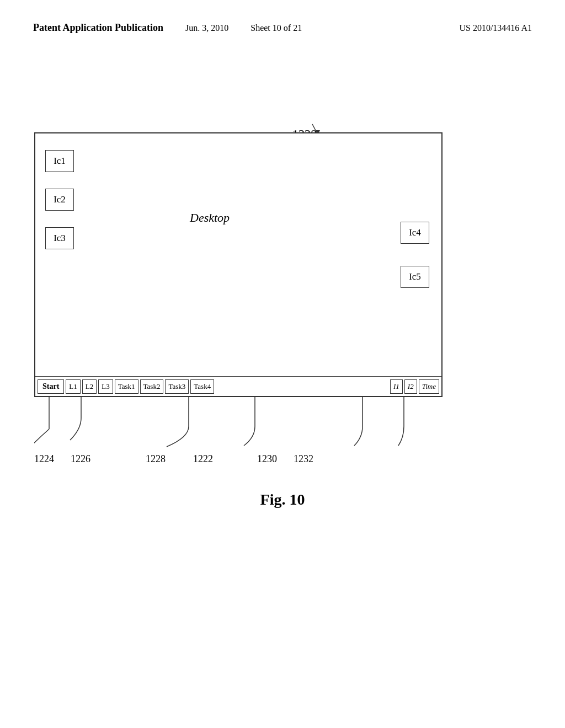 The image size is (565, 728). What do you see at coordinates (81, 459) in the screenshot?
I see `label-1226: 1226` at bounding box center [81, 459].